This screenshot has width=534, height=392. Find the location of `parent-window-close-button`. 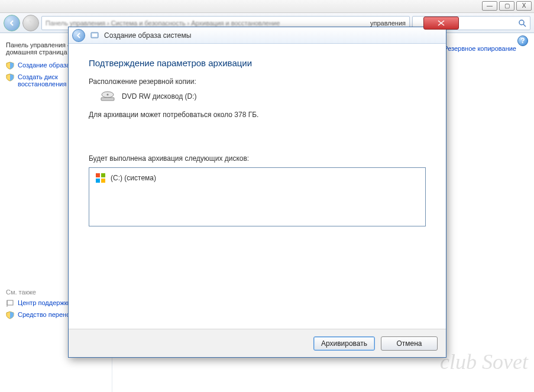

parent-window-close-button is located at coordinates (441, 23).